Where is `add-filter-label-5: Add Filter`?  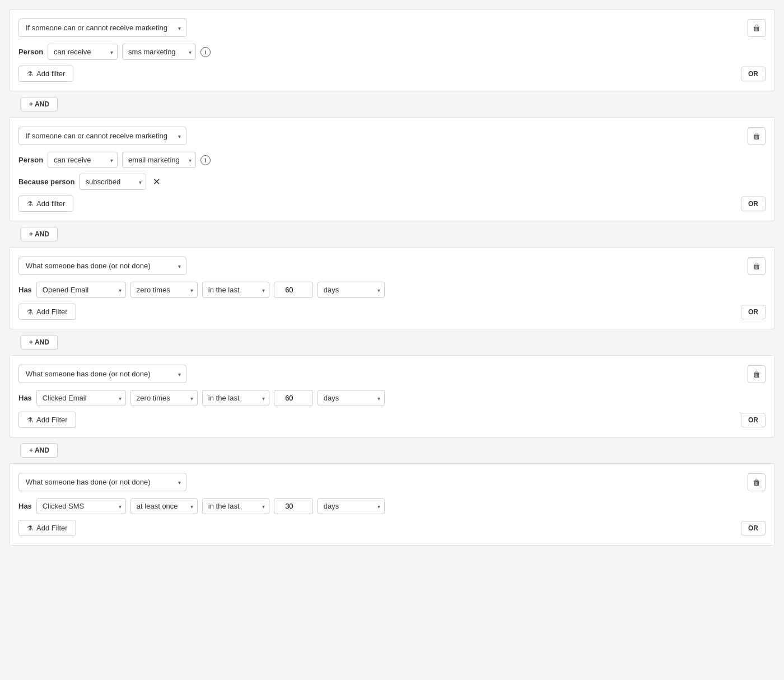 add-filter-label-5: Add Filter is located at coordinates (52, 528).